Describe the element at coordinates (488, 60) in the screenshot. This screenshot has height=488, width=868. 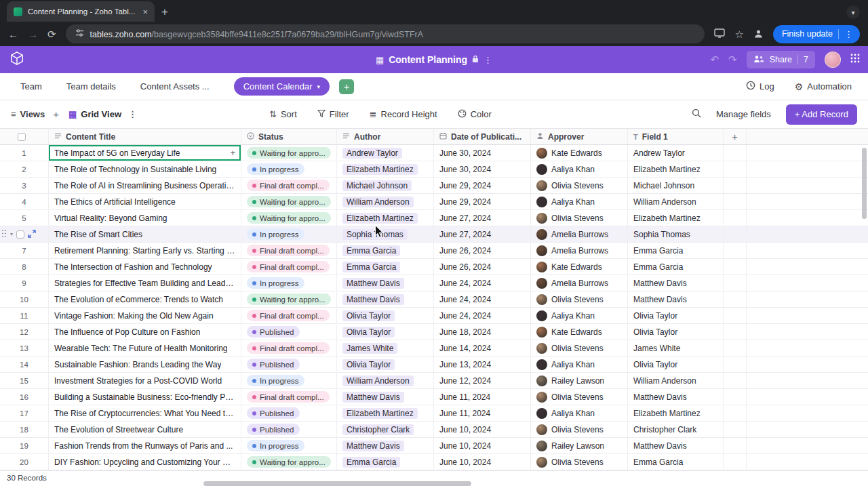
I see `base-menu-kebab-icon: ⋮` at that location.